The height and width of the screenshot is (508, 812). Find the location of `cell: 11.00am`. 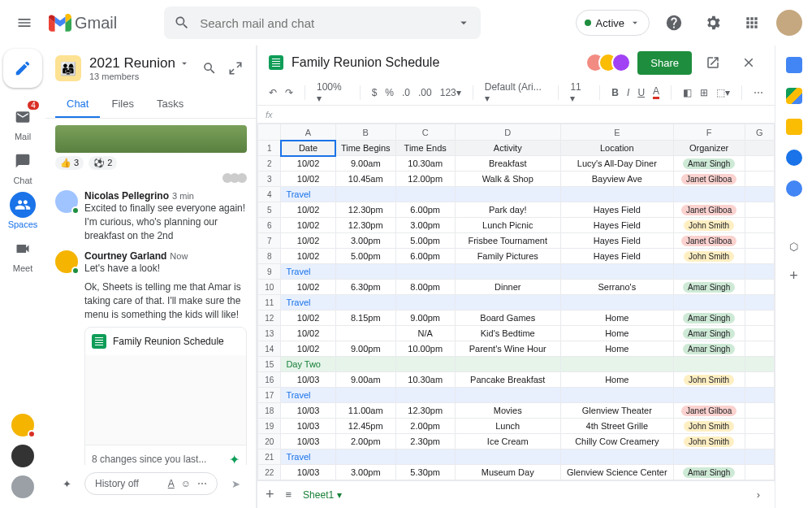

cell: 11.00am is located at coordinates (365, 411).